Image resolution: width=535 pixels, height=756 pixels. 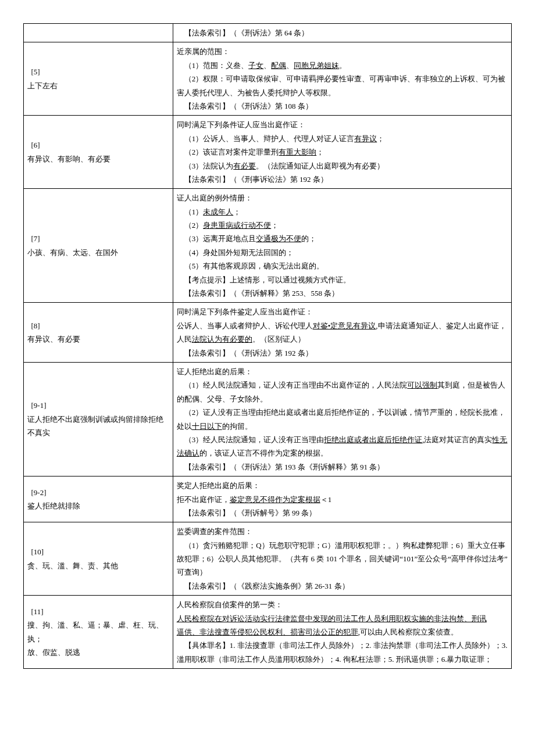 I want to click on row-key-cell, so click(x=99, y=33).